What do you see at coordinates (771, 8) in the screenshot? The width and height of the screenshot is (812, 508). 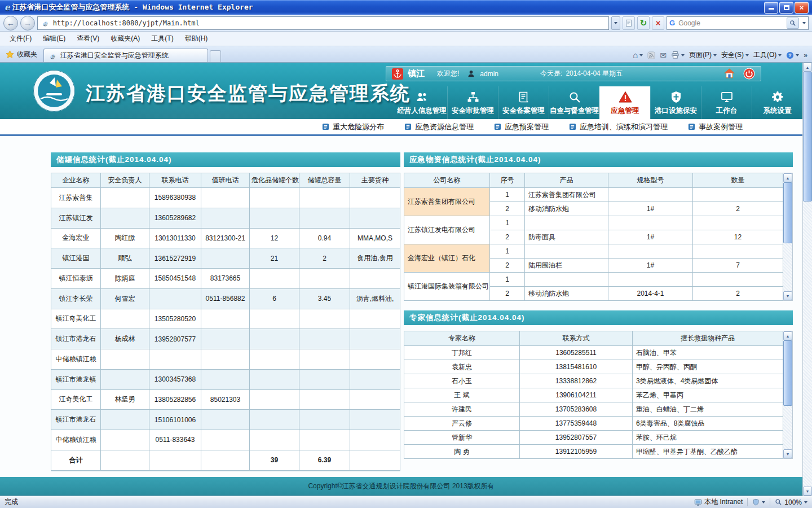 I see `minimize-button` at bounding box center [771, 8].